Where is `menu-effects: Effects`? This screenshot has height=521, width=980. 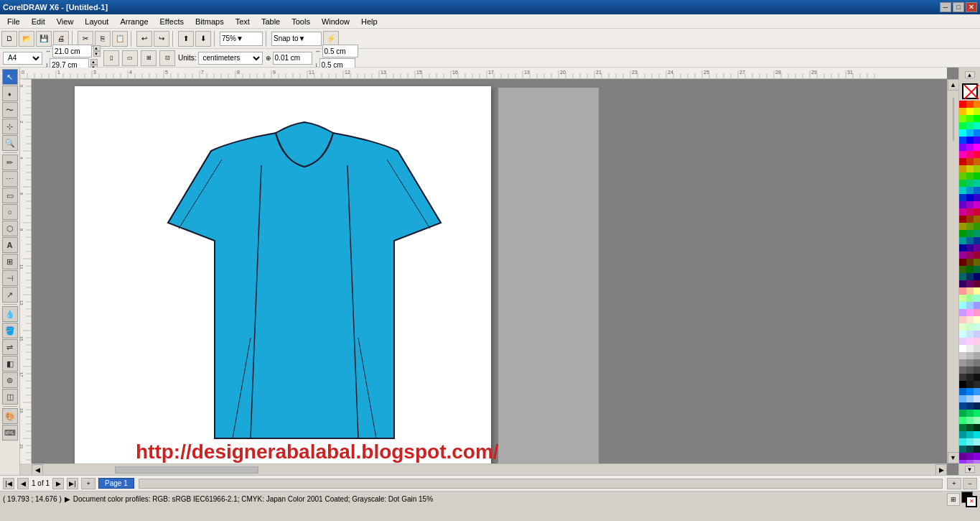 menu-effects: Effects is located at coordinates (172, 22).